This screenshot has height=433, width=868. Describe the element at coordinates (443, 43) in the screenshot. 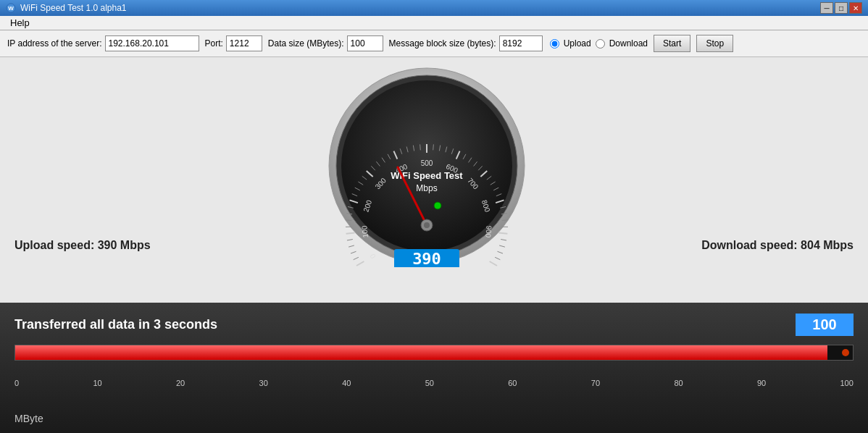

I see `msgblock-label: Message block size (bytes):` at that location.